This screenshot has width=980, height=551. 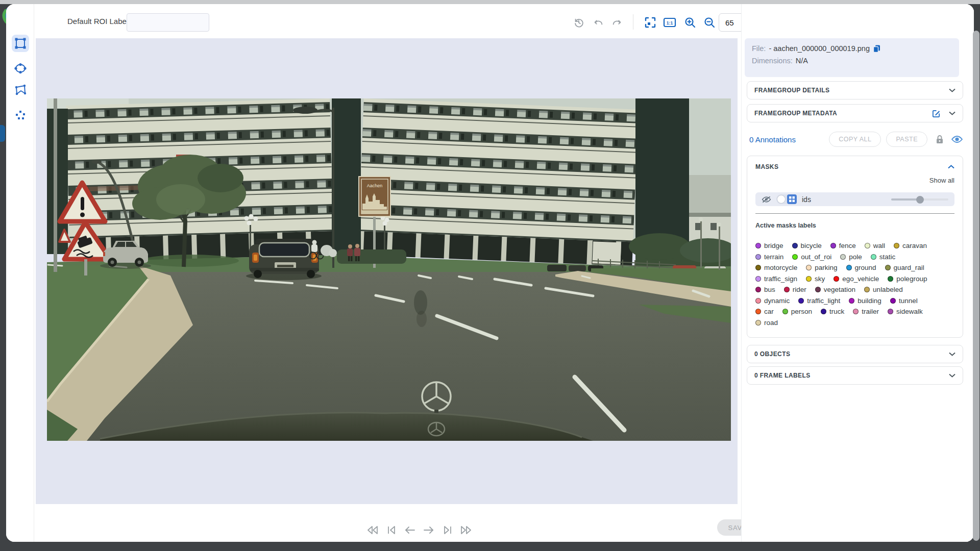 I want to click on masks-panel: MASKS Show all ids Active masks labels, so click(x=855, y=247).